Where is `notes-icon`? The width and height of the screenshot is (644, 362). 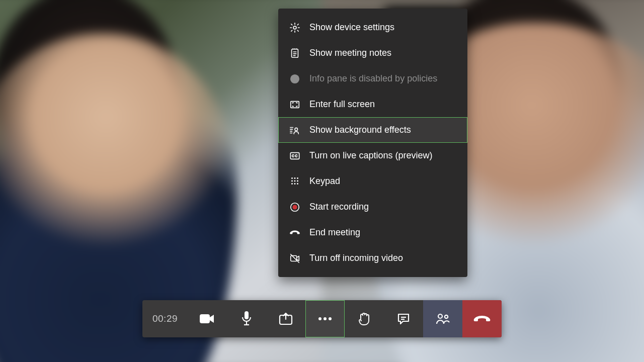 notes-icon is located at coordinates (295, 53).